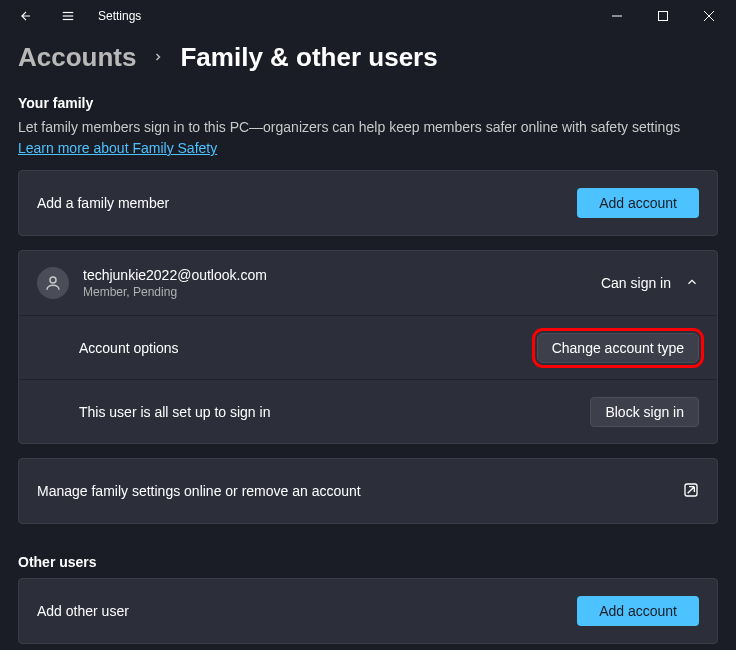  I want to click on account-options-label: Account options, so click(129, 348).